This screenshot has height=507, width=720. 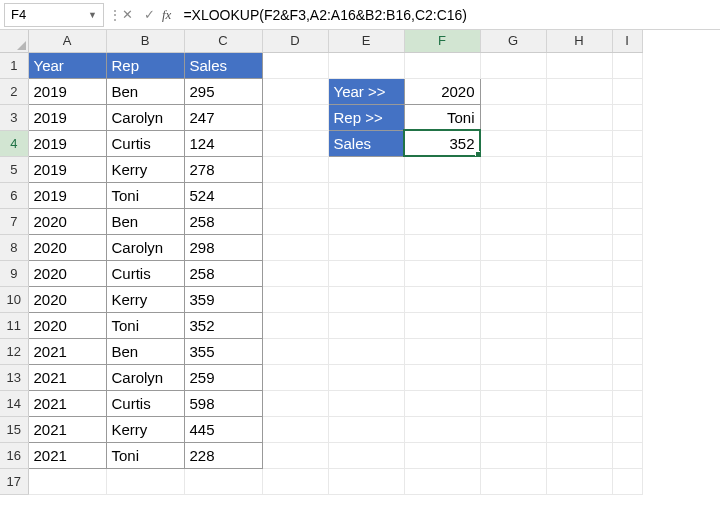 I want to click on cell: Rep >>, so click(x=366, y=117).